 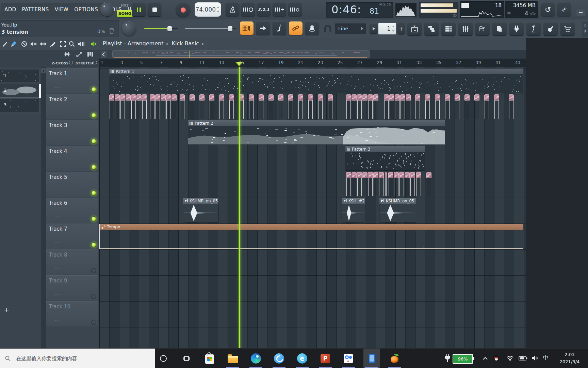 What do you see at coordinates (72, 107) in the screenshot?
I see `track-header-2: Track 2...` at bounding box center [72, 107].